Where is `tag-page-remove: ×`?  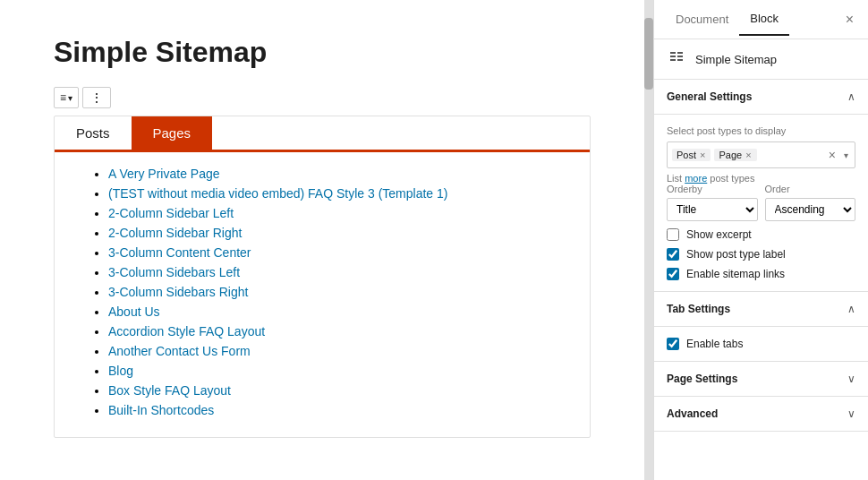 tag-page-remove: × is located at coordinates (748, 156).